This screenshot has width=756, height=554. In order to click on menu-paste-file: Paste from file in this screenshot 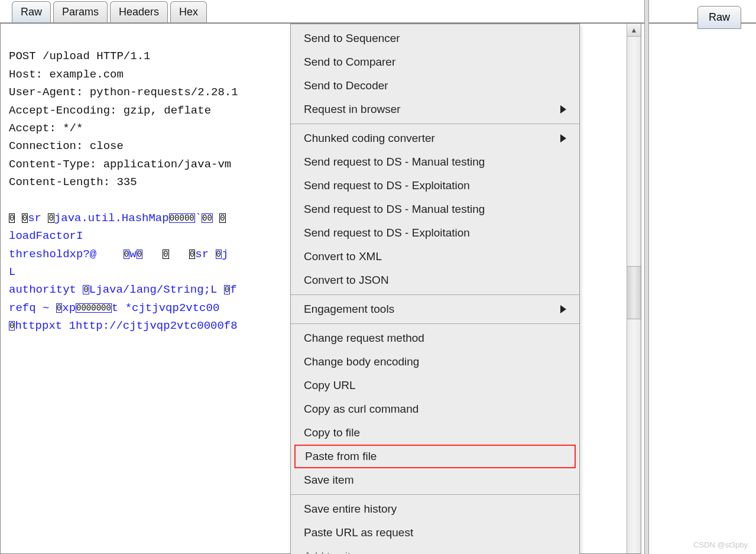, I will do `click(435, 456)`.